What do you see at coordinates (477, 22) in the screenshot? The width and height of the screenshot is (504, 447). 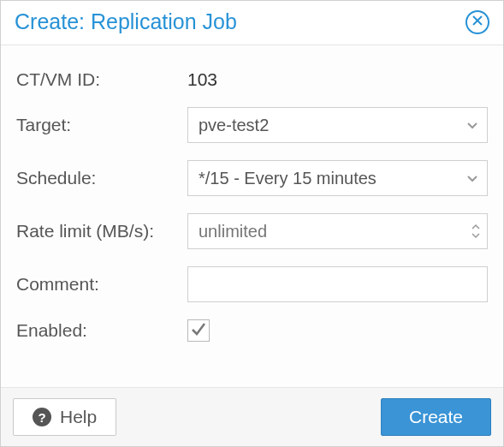 I see `close-button` at bounding box center [477, 22].